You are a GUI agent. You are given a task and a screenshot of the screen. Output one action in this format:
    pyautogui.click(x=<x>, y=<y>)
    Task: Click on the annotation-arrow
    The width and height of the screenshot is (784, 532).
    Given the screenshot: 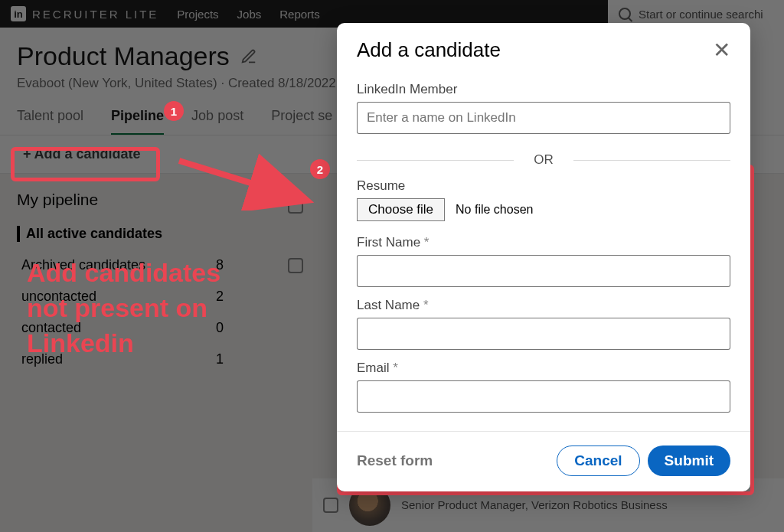 What is the action you would take?
    pyautogui.click(x=245, y=178)
    